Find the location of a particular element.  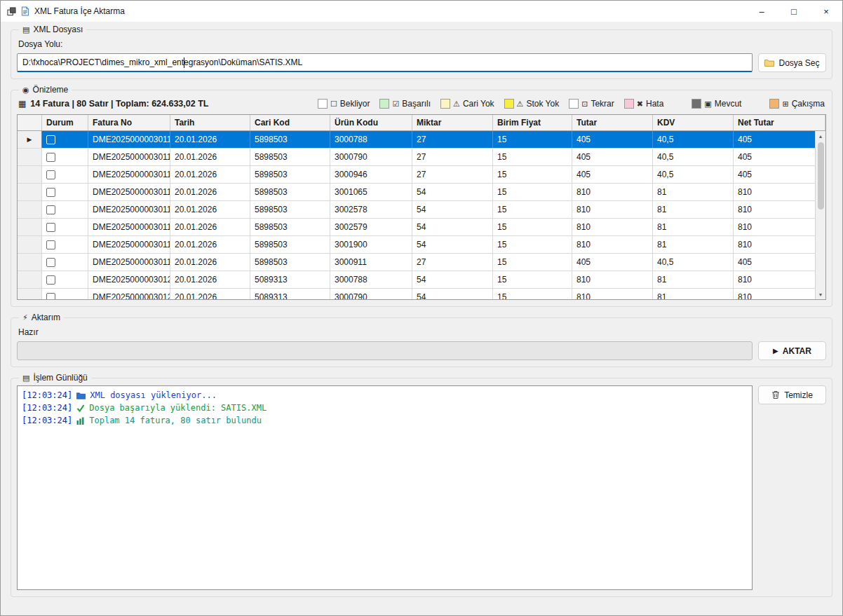

file-path-input is located at coordinates (384, 63).